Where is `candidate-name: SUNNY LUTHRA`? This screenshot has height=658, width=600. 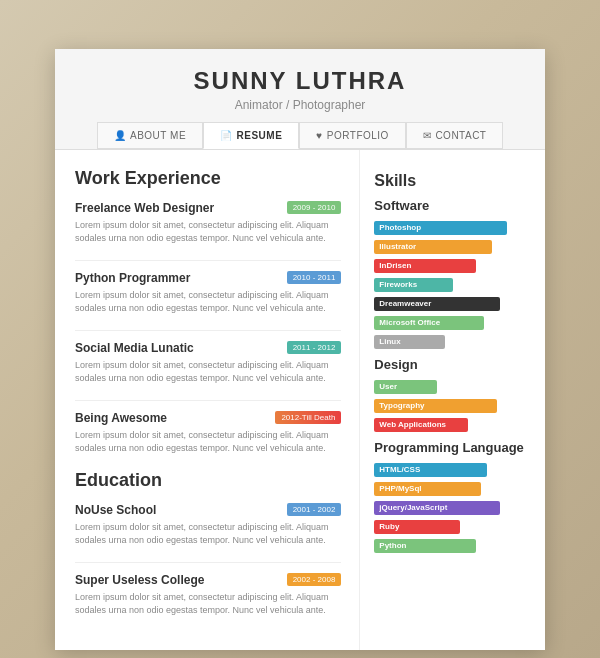 candidate-name: SUNNY LUTHRA is located at coordinates (300, 81).